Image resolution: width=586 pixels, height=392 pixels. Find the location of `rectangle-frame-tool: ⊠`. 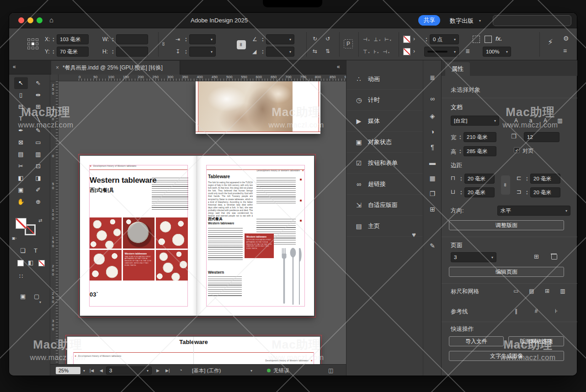

rectangle-frame-tool: ⊠ is located at coordinates (21, 143).